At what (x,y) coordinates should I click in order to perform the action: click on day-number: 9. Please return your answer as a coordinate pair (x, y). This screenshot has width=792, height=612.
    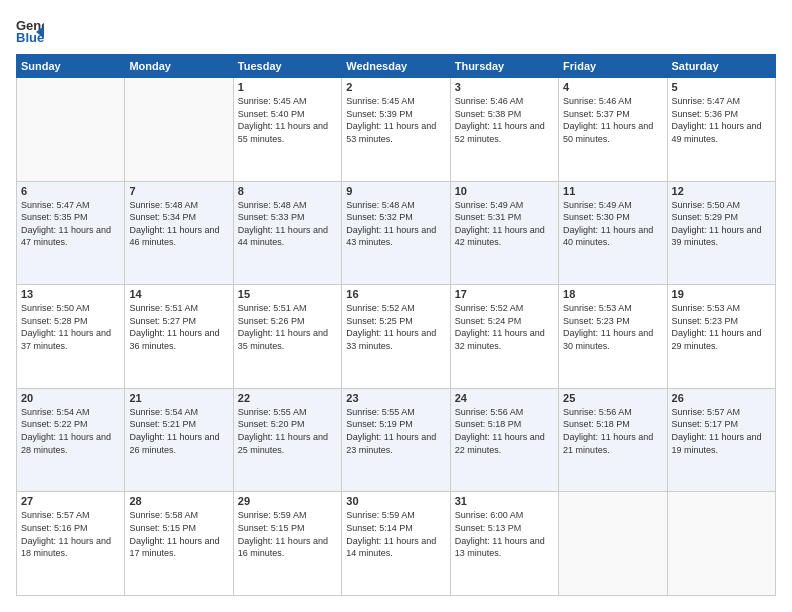
    Looking at the image, I should click on (396, 191).